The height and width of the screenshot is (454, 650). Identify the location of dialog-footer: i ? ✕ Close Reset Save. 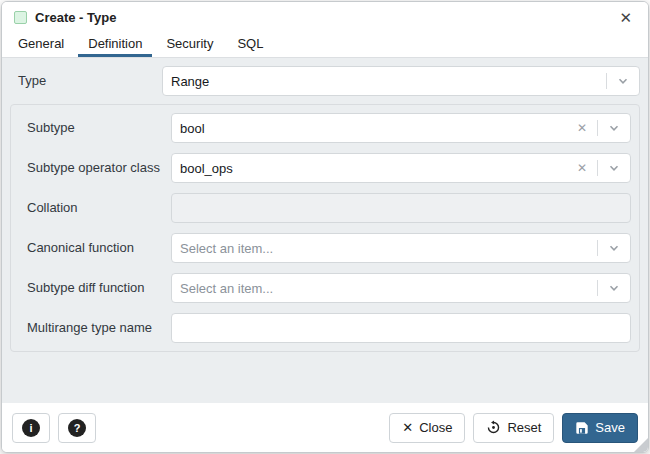
(325, 428).